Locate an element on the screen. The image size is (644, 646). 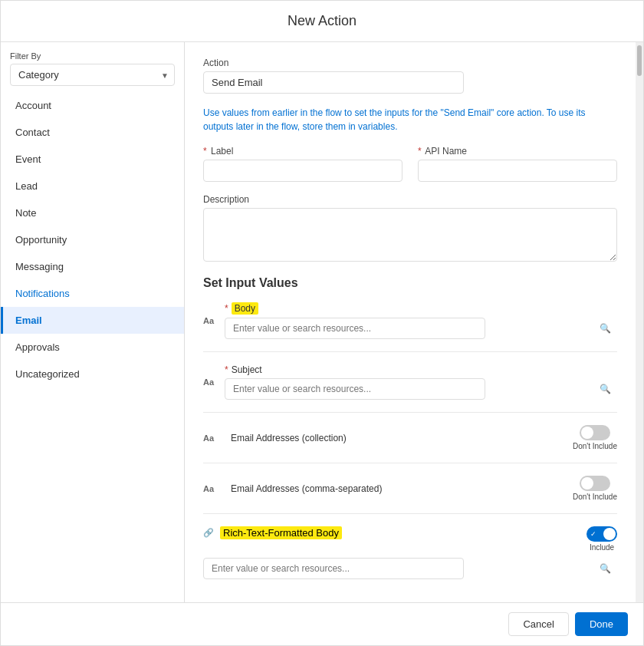
label-required-star: * is located at coordinates (205, 151).